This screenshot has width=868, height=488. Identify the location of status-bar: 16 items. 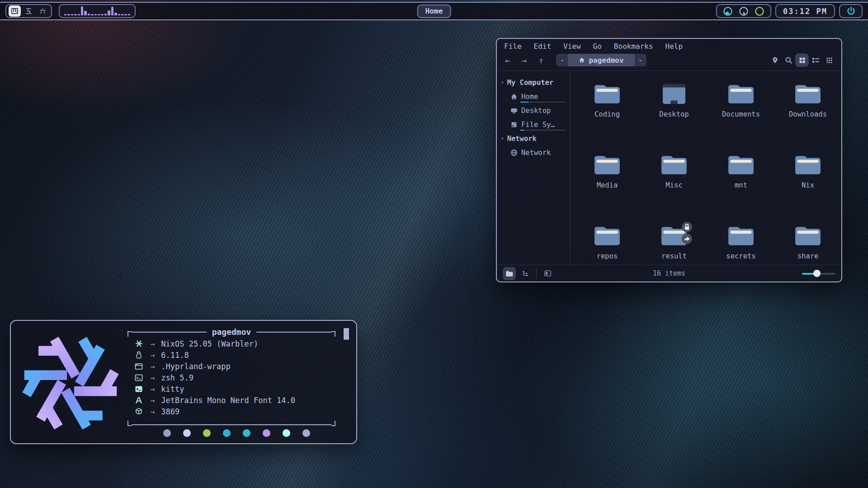
(669, 273).